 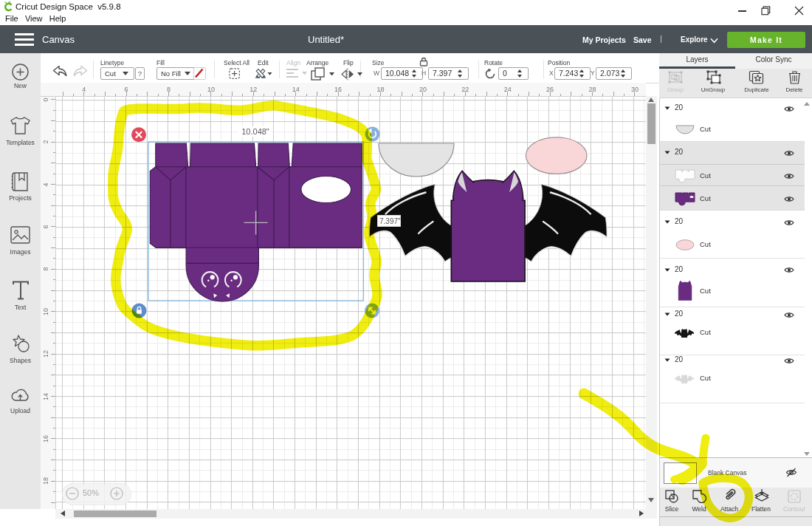 I want to click on svg-text: 7.397", so click(x=390, y=222).